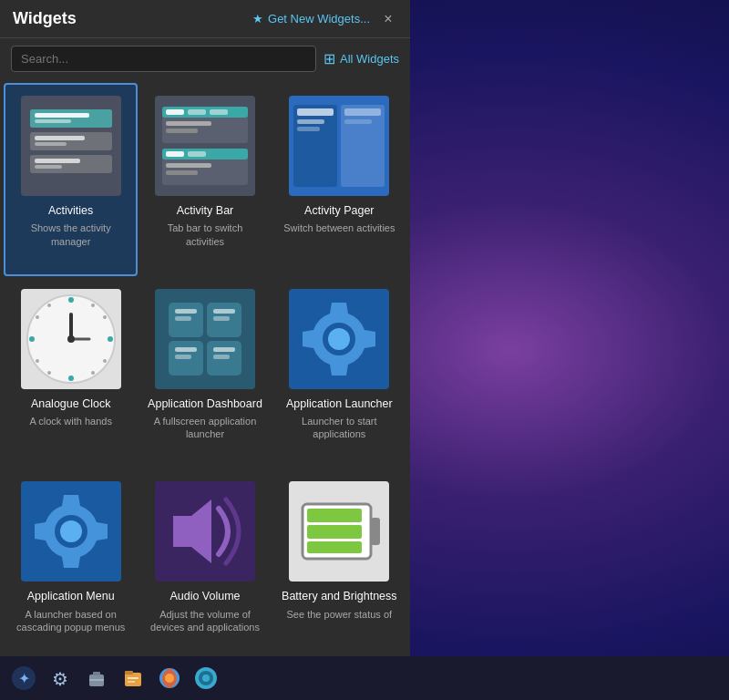  I want to click on search-row: ⊞ All Widgets, so click(205, 58).